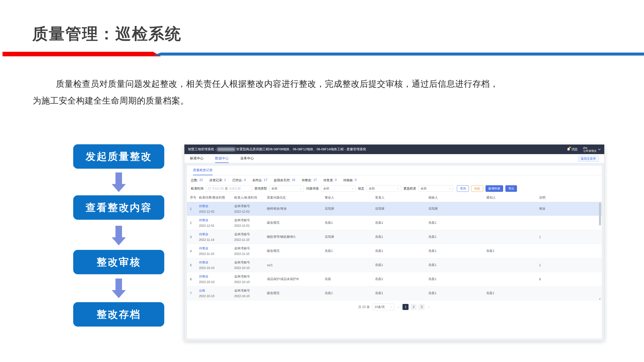  Describe the element at coordinates (216, 180) in the screenshot. I see `stat-label: 排查记录:` at that location.